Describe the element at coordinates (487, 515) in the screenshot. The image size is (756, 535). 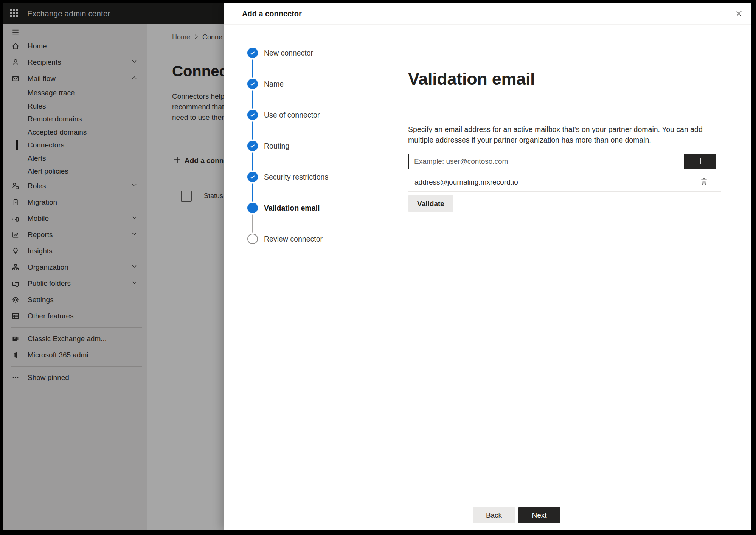
I see `dialog-footer: Back Next` at that location.